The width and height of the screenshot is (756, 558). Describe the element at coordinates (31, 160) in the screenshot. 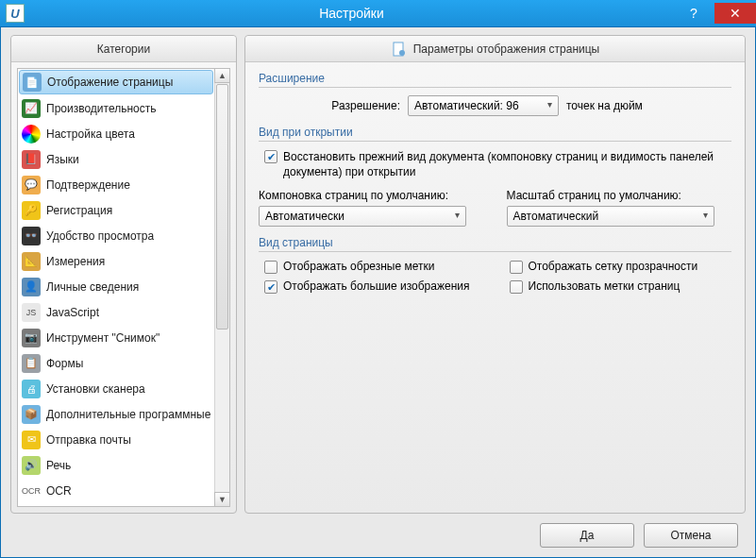

I see `lang-icon: 📕` at that location.